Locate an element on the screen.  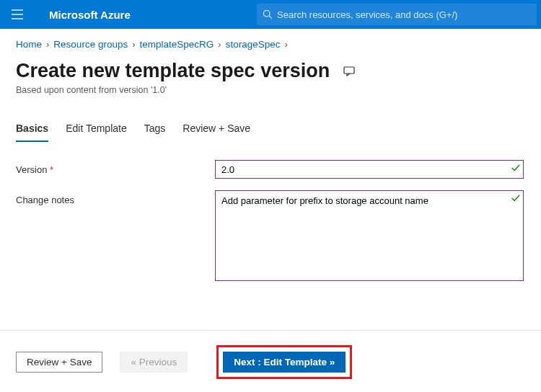
breadcrumb-item: templateSpecRG is located at coordinates (177, 45).